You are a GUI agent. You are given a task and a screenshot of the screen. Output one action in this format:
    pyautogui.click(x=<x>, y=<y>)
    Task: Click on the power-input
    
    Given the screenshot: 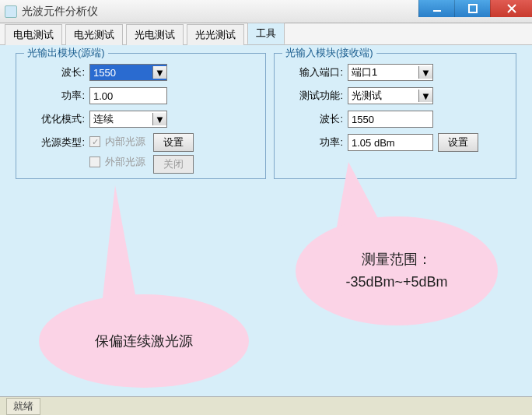 What is the action you would take?
    pyautogui.click(x=128, y=96)
    